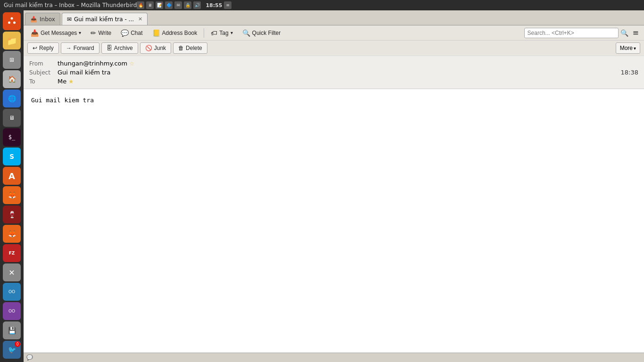 Image resolution: width=644 pixels, height=362 pixels. What do you see at coordinates (12, 292) in the screenshot?
I see `dock-libreoffice: OO` at bounding box center [12, 292].